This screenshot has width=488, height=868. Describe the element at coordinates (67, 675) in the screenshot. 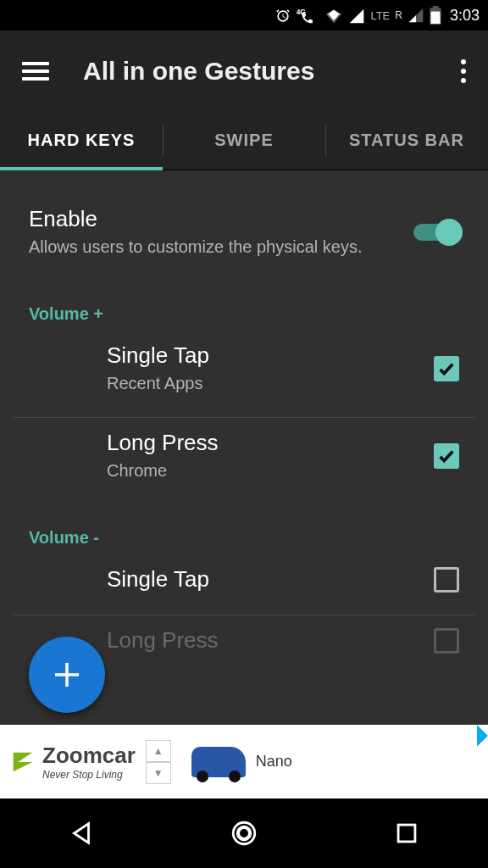

I see `plus-icon` at that location.